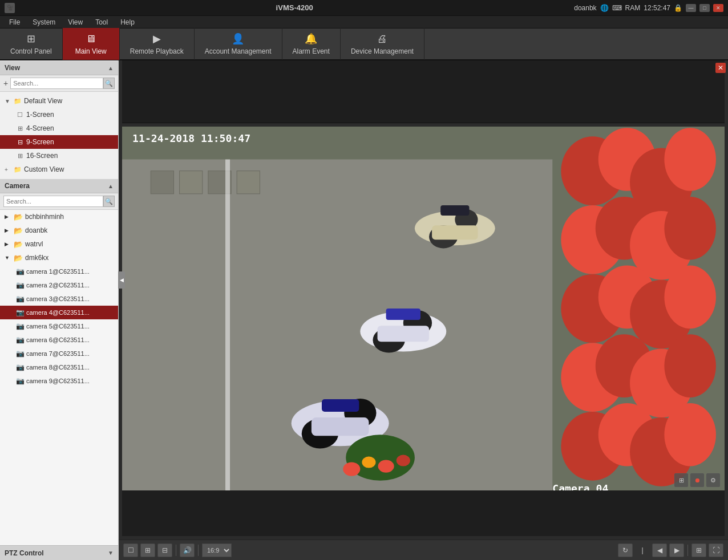 This screenshot has width=728, height=560. Describe the element at coordinates (238, 44) in the screenshot. I see `tab-account-management: 👤 Account Management` at that location.